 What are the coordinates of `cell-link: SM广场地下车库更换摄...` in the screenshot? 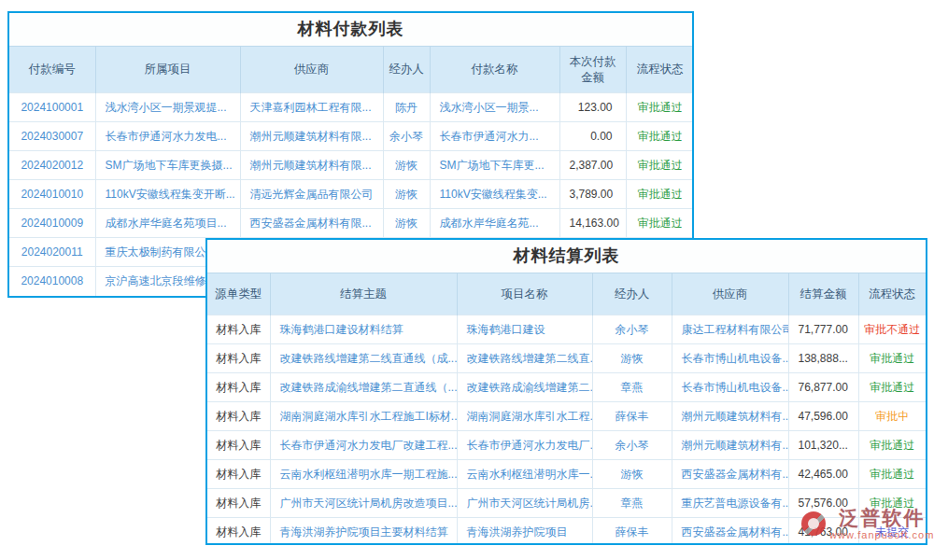 It's located at (168, 166).